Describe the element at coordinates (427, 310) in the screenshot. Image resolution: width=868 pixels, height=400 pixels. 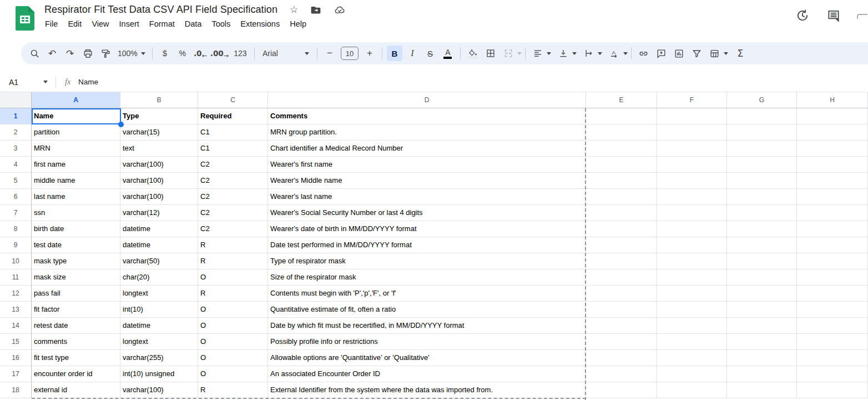
I see `cell-D13: Quantitative estimate of fit, often a ra…` at that location.